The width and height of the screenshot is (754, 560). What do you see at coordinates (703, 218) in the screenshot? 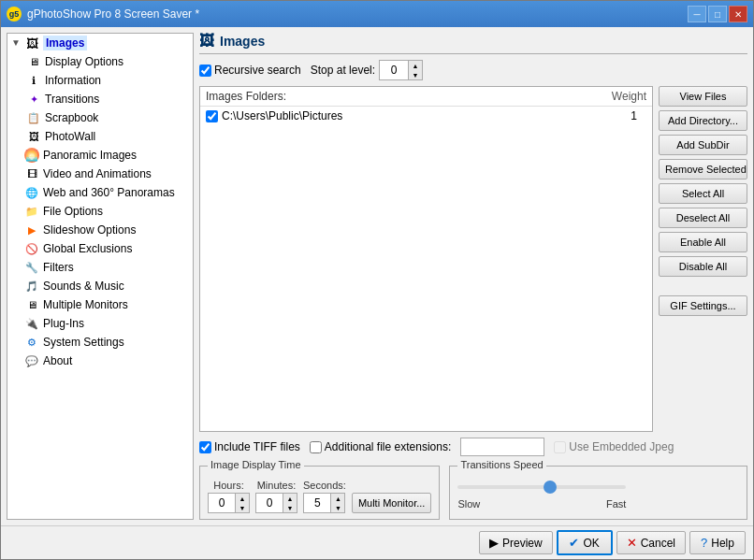
I see `deselect-all-button: Deselect All` at bounding box center [703, 218].